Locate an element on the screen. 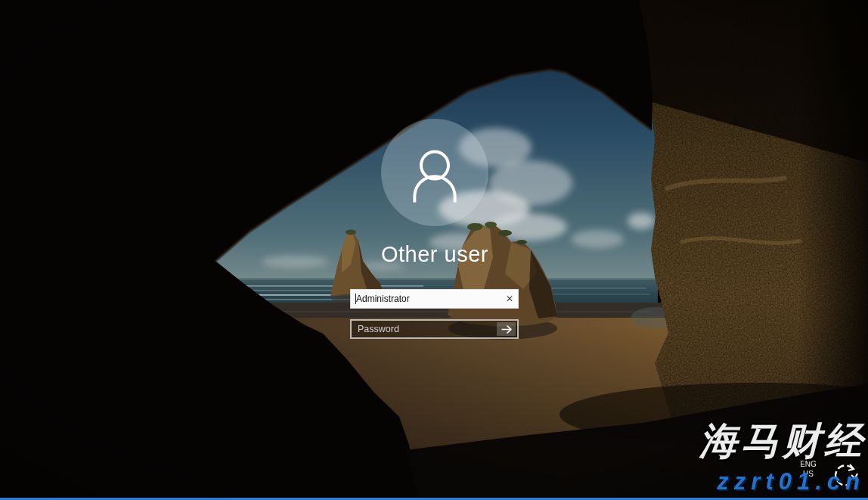  password-input is located at coordinates (434, 329).